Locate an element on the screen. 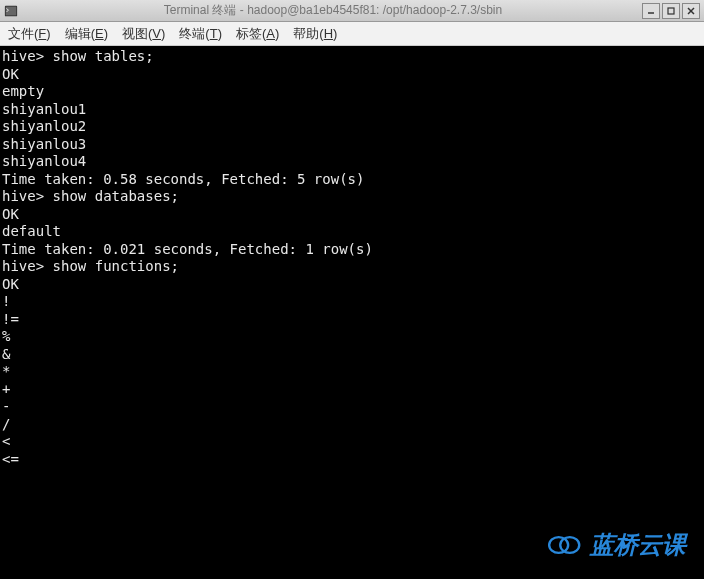  menu-help: 帮助(H) is located at coordinates (315, 34).